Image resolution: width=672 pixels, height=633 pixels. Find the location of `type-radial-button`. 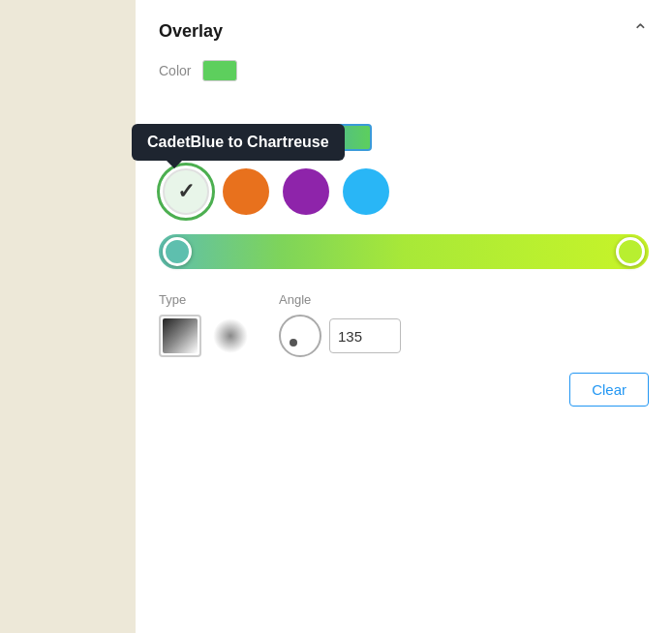

type-radial-button is located at coordinates (230, 336).